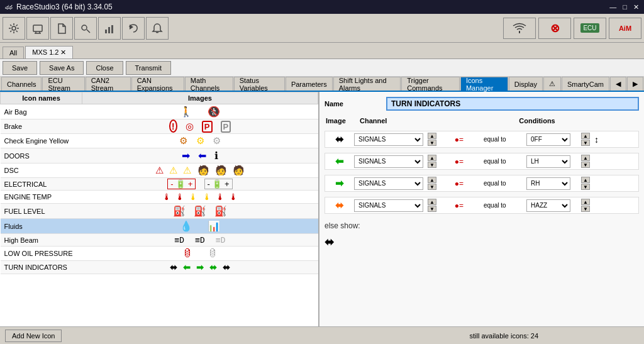 This screenshot has width=644, height=344. What do you see at coordinates (430, 84) in the screenshot?
I see `tab-trigger-commands: Trigger Commands` at bounding box center [430, 84].